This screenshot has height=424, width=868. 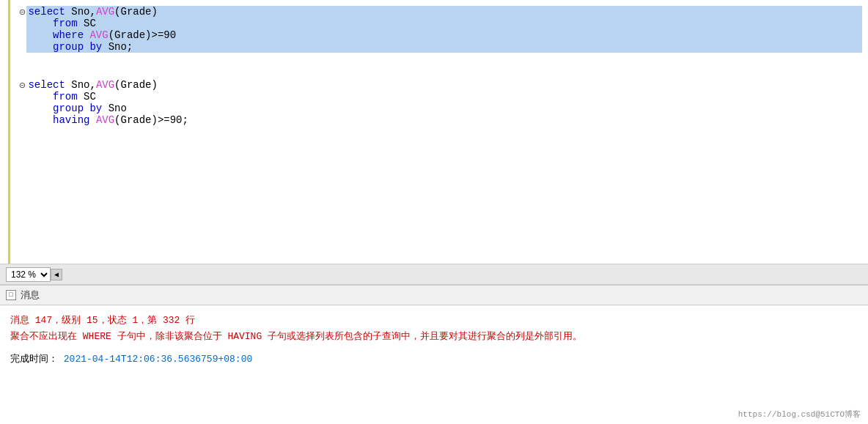 I want to click on watermark: https://blog.csd@51CTO博客, so click(x=799, y=414).